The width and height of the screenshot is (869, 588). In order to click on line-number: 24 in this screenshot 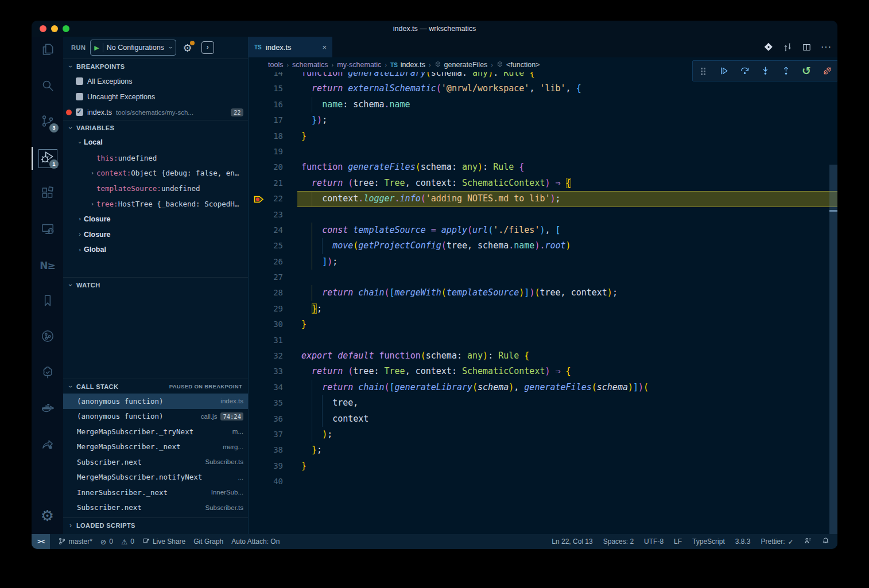, I will do `click(266, 231)`.